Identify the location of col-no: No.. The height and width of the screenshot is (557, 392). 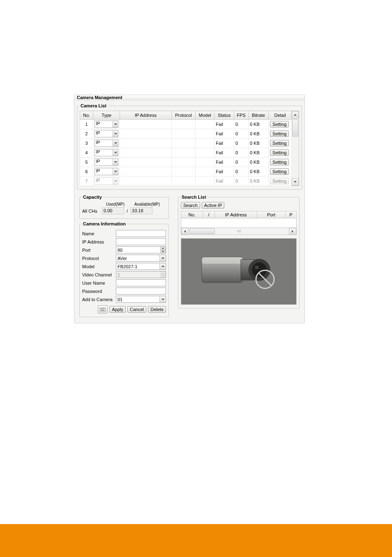
(87, 115).